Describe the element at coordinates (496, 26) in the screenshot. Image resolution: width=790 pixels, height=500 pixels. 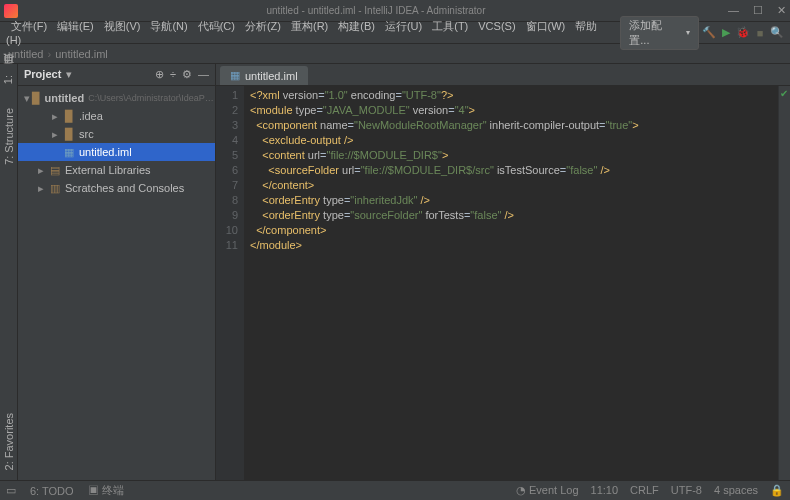
I see `menu-item: VCS(S)` at that location.